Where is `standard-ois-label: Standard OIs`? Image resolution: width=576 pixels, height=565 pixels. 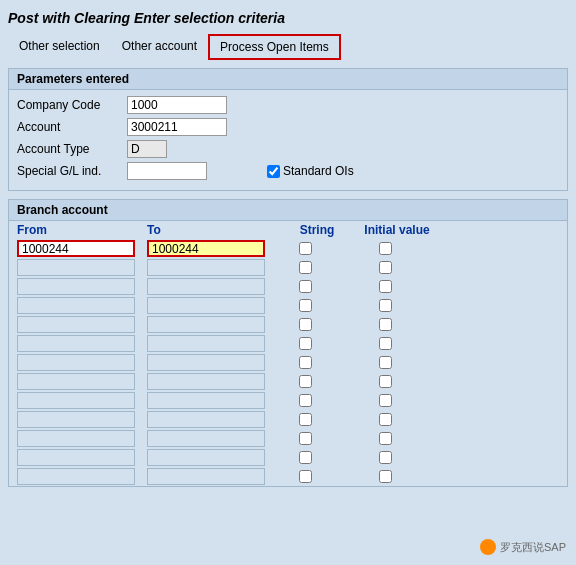
standard-ois-label: Standard OIs is located at coordinates (318, 171).